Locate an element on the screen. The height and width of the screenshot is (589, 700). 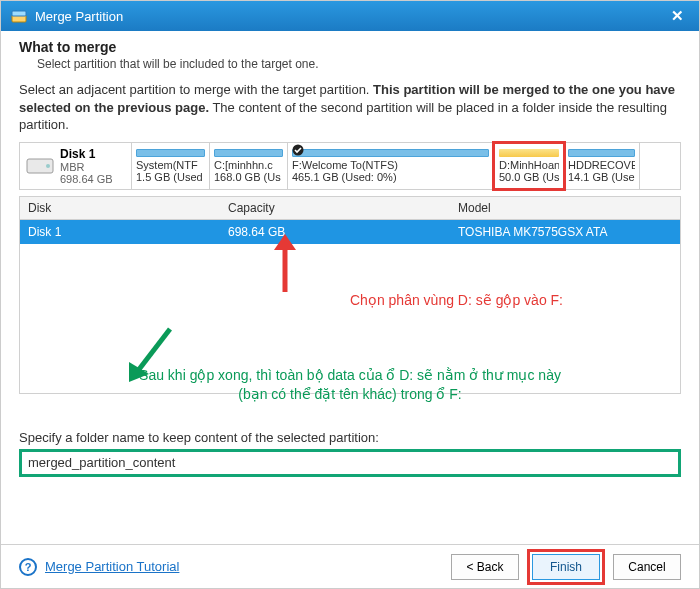
partition-label: F:Welcome To(NTFS) is located at coordinates (390, 165).